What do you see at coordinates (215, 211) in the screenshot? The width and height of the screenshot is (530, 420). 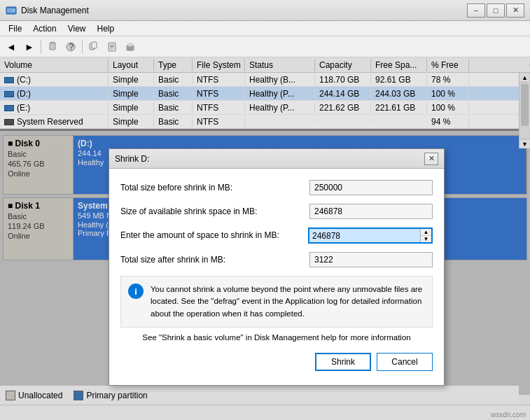 I see `field-2-label: Size of available shrink space in MB:` at bounding box center [215, 211].